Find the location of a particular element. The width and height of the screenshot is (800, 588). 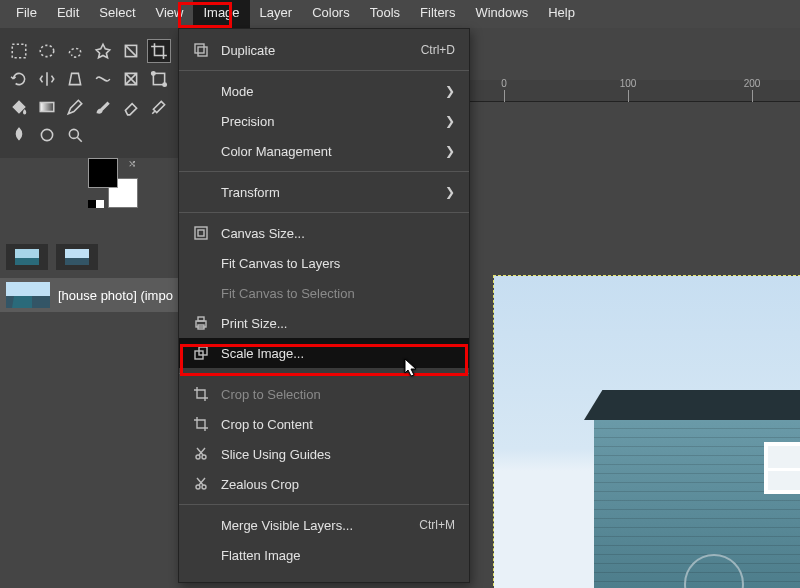

scale-icon is located at coordinates (201, 353).